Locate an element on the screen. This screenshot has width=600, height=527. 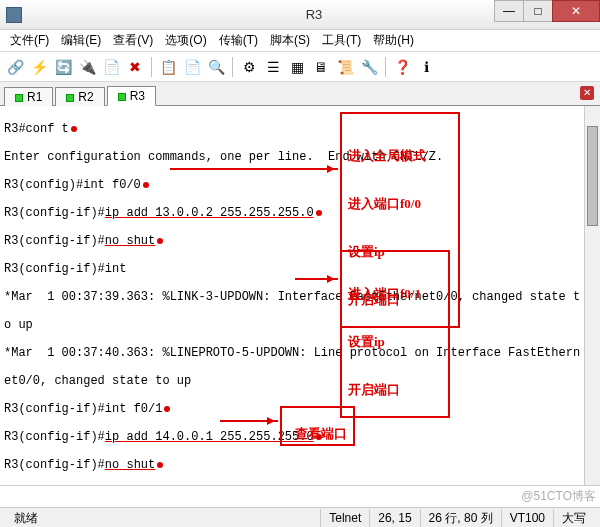
annotation-text: 进入端口f0/1 is located at coordinates (395, 294).